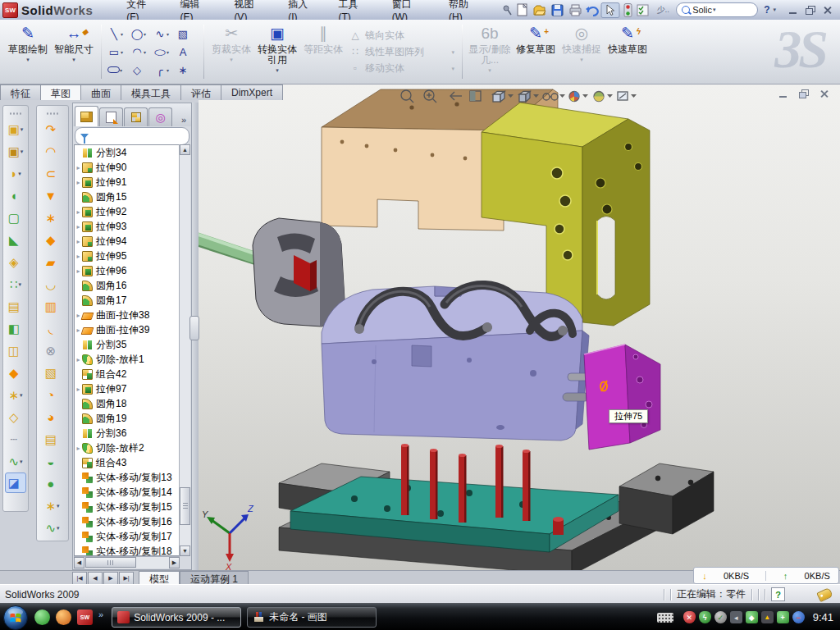 The width and height of the screenshot is (840, 630). I want to click on tree-horizontal-scrollbar: ◀ ▶, so click(126, 563).